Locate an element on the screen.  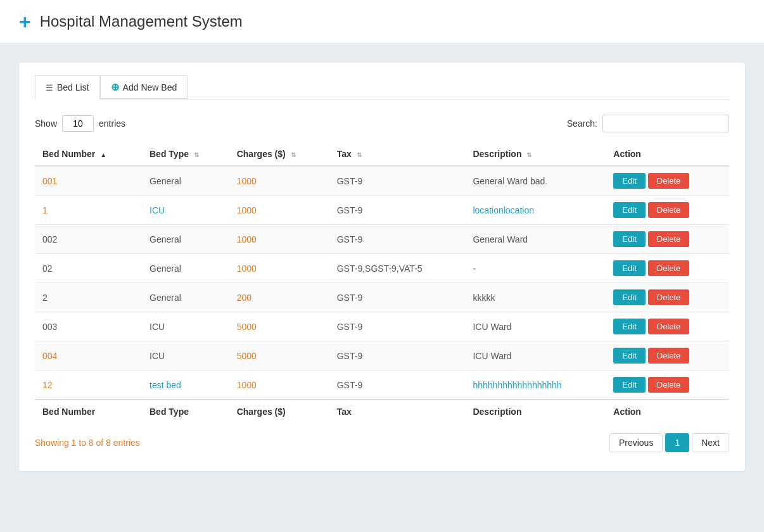
tab-bar: ☰ Bed List ⊕ Add New Bed is located at coordinates (382, 87).